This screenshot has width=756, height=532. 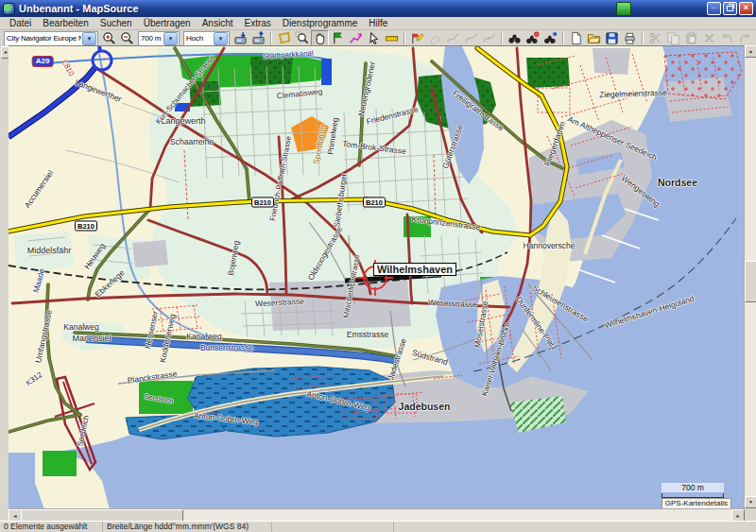 What do you see at coordinates (51, 39) in the screenshot?
I see `map-product-select: City Navigator Europe NT 2008 ▼` at bounding box center [51, 39].